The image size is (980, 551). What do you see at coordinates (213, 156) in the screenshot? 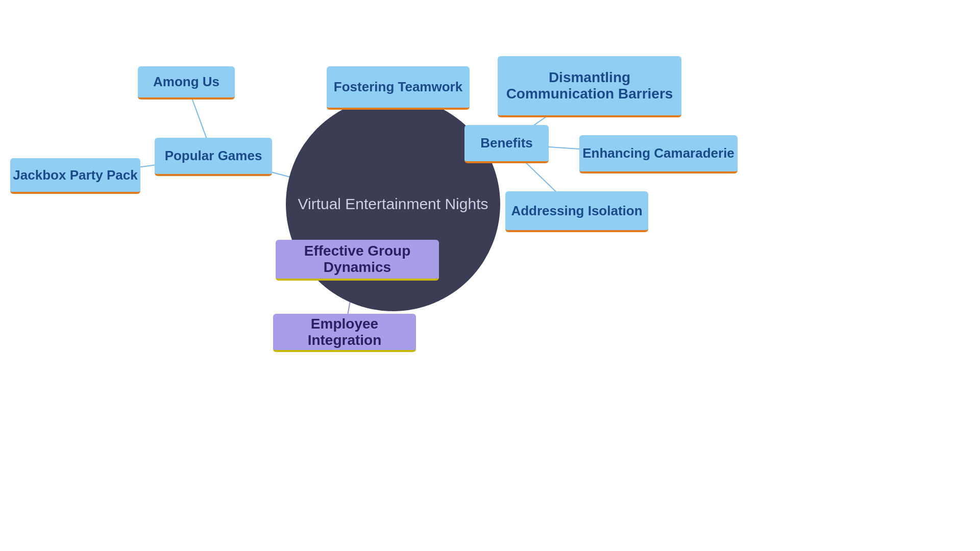
I see `popular-games-label: Popular Games` at bounding box center [213, 156].